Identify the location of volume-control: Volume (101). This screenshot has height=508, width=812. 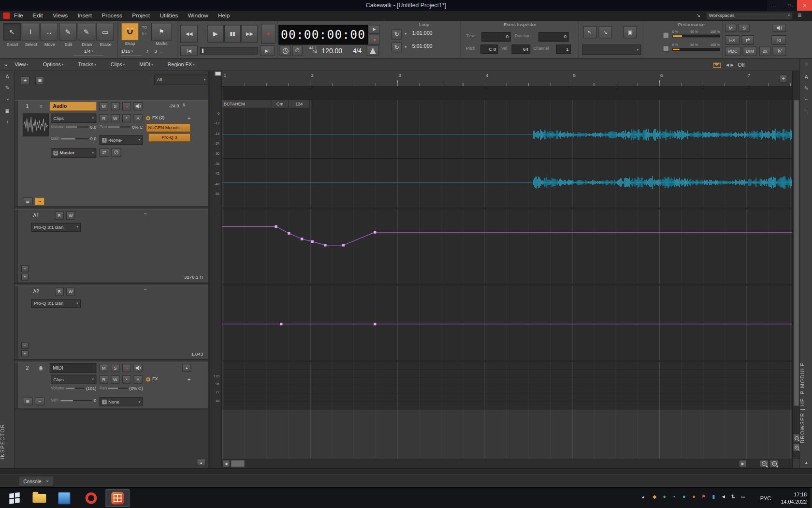
(73, 388).